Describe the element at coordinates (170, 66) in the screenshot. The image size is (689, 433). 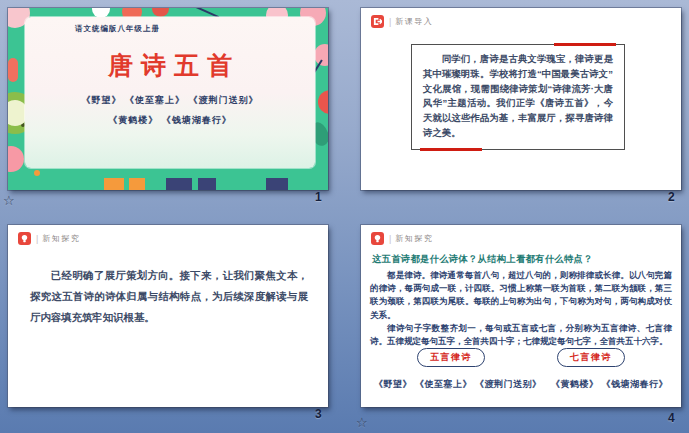
I see `deck-title: 唐诗五首` at that location.